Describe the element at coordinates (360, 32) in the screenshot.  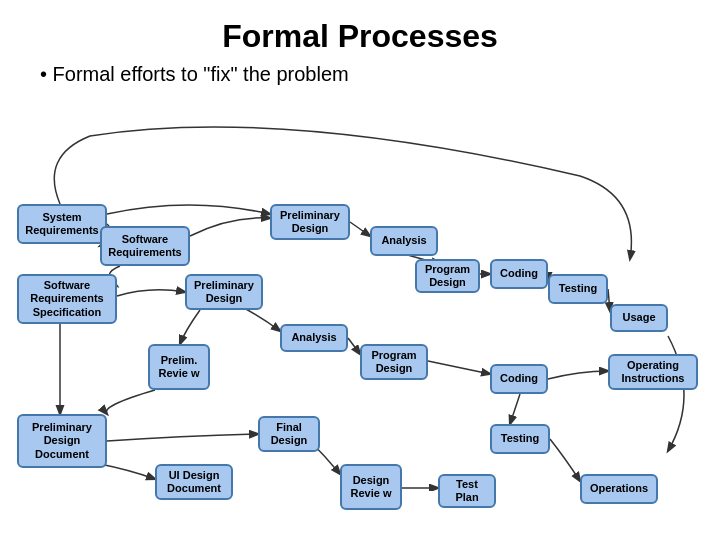
I see `page-title: Formal Processes` at that location.